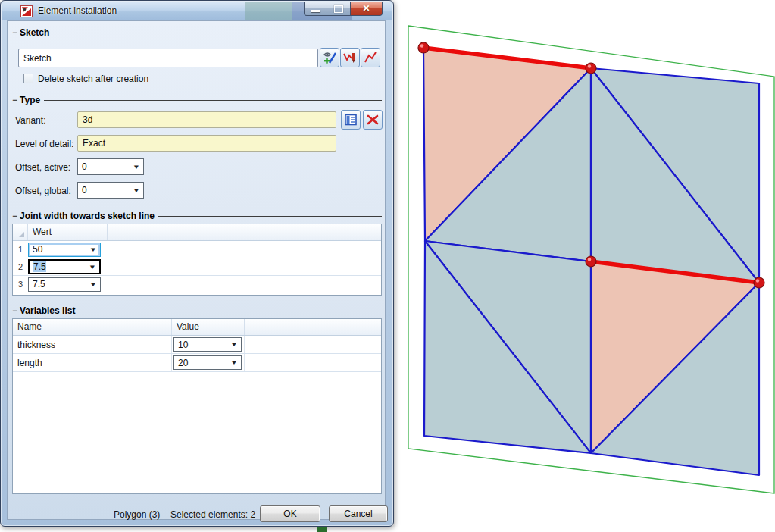 The image size is (775, 532). I want to click on offset-active-combo: 0 ▼, so click(111, 167).